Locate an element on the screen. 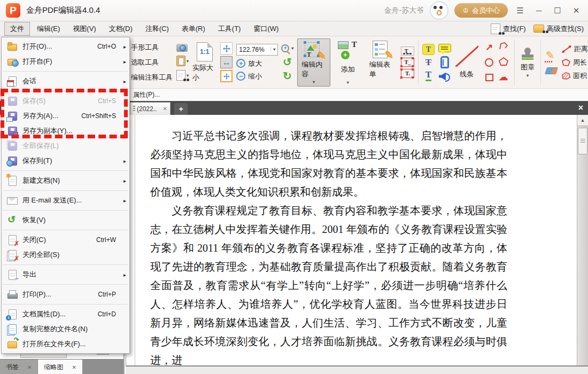  text-box-tool-button: T_ is located at coordinates (407, 62).